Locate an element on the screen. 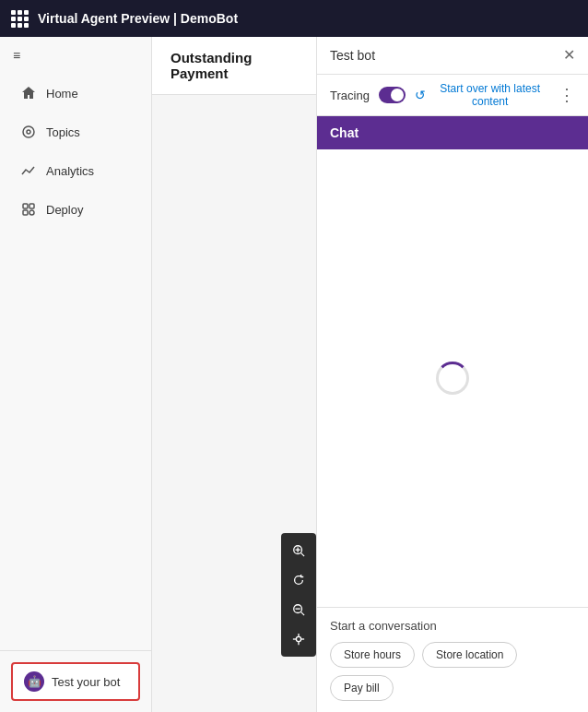  conversation-area: Start a conversation Store hours Store l… is located at coordinates (453, 659).